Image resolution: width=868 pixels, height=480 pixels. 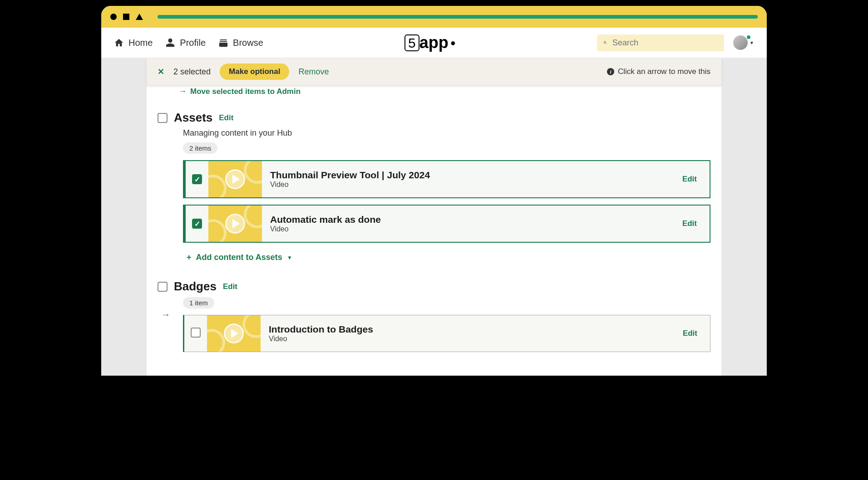 I want to click on selection-action-bar: ✕ 2 selected Make optional Remove i Clic…, so click(x=434, y=72).